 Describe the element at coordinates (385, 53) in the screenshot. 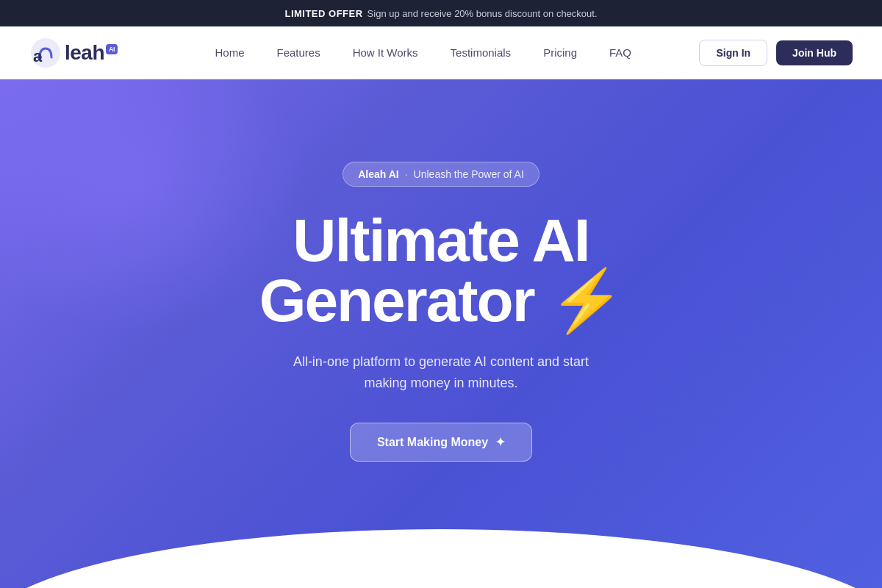

I see `nav-link-how-it-works: How It Works` at that location.